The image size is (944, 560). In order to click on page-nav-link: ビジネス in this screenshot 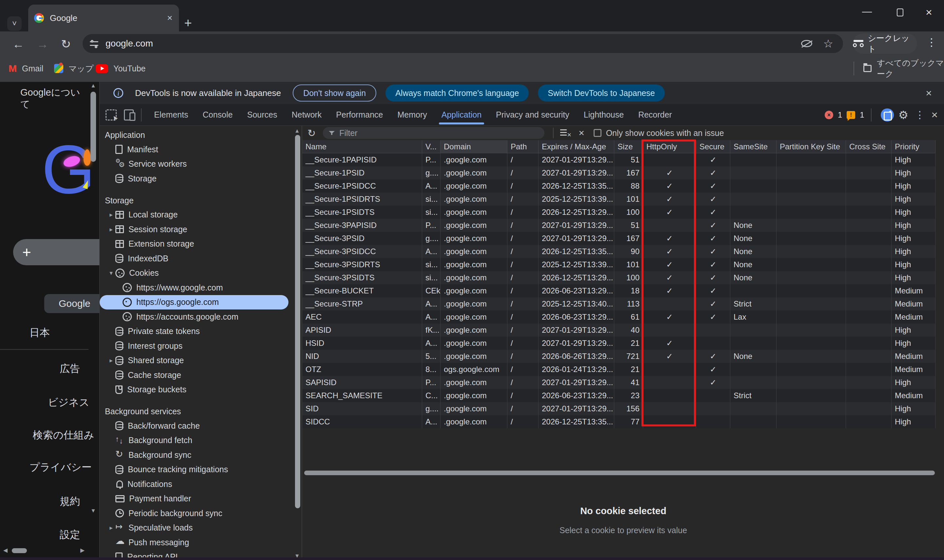, I will do `click(69, 402)`.